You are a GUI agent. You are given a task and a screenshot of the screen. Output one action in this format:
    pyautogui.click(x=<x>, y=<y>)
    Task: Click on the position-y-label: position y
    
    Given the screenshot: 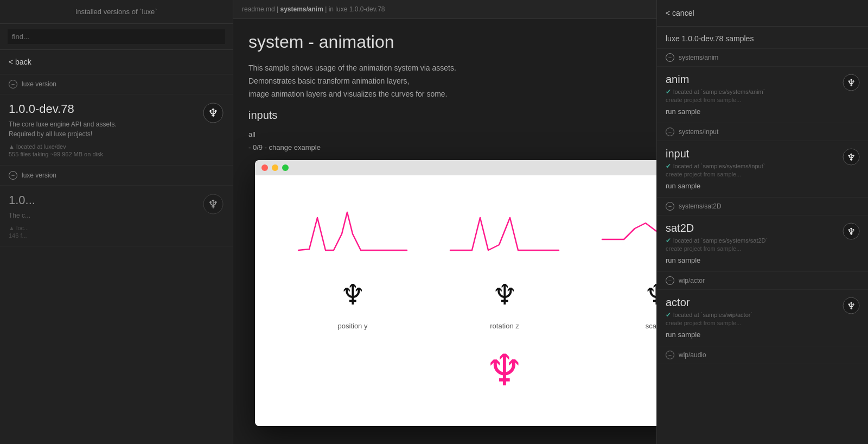 What is the action you would take?
    pyautogui.click(x=353, y=326)
    